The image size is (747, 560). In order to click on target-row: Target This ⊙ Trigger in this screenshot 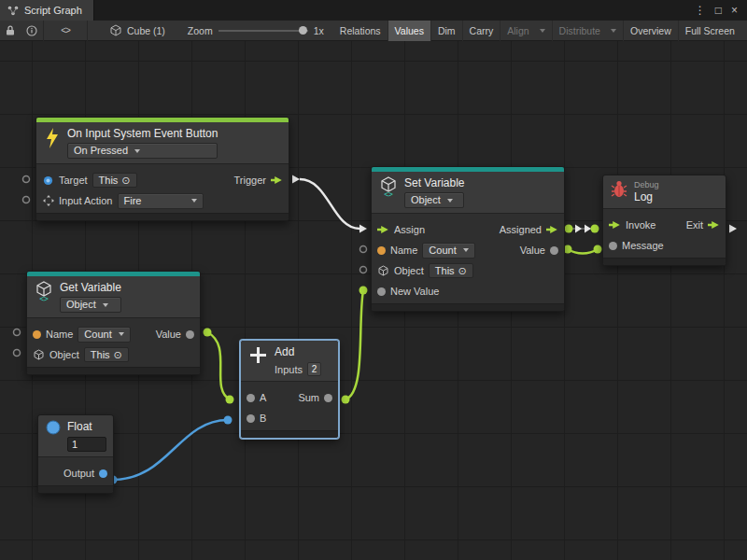, I will do `click(162, 180)`.